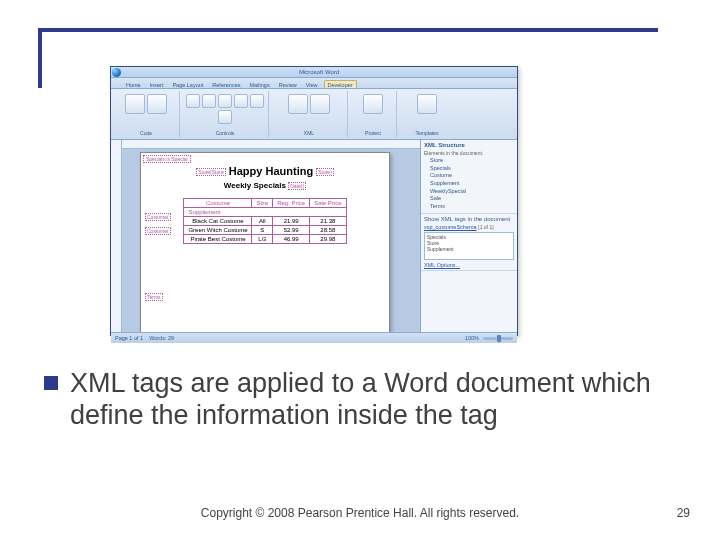 This screenshot has width=720, height=540. I want to click on pane-element: Sale, so click(469, 199).